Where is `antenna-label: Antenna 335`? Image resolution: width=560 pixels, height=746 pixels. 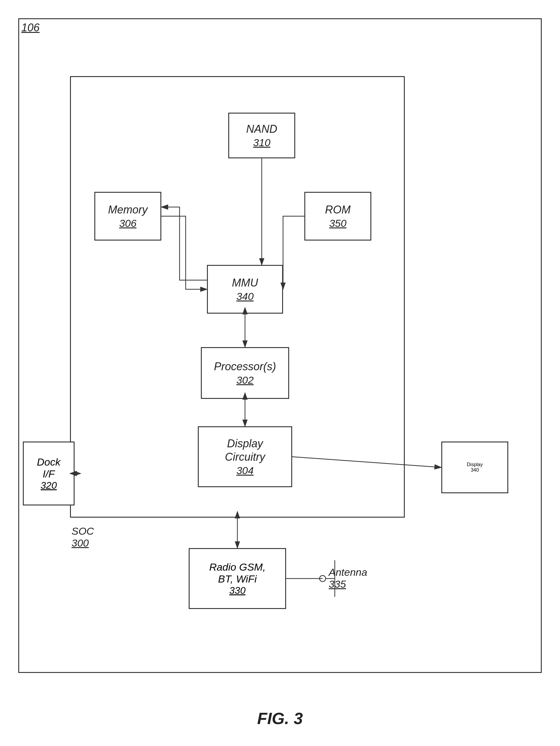
antenna-label: Antenna 335 is located at coordinates (348, 578).